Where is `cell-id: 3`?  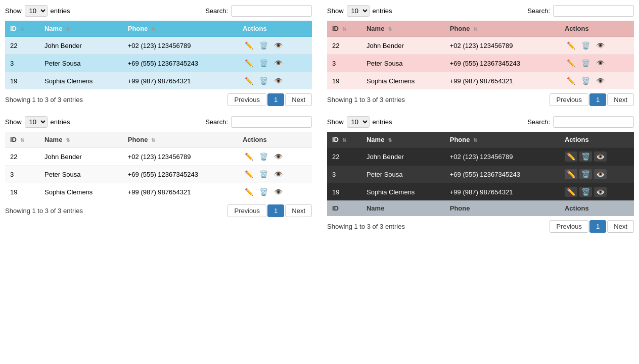
cell-id: 3 is located at coordinates (22, 175).